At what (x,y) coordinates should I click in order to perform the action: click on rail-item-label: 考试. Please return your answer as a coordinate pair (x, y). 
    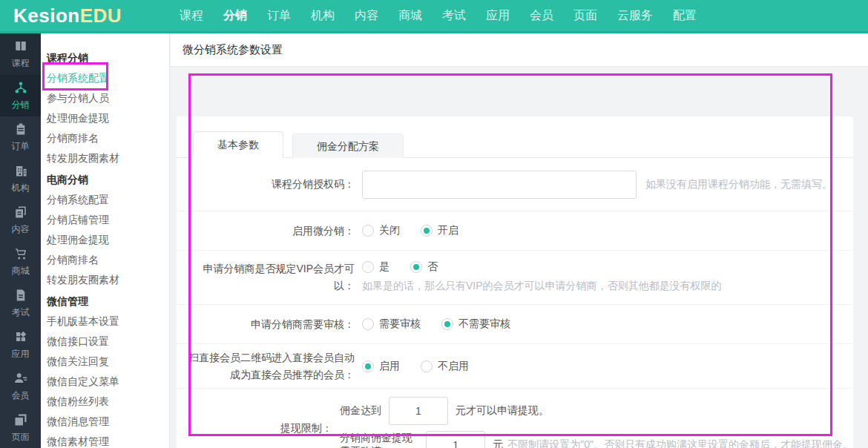
    Looking at the image, I should click on (21, 313).